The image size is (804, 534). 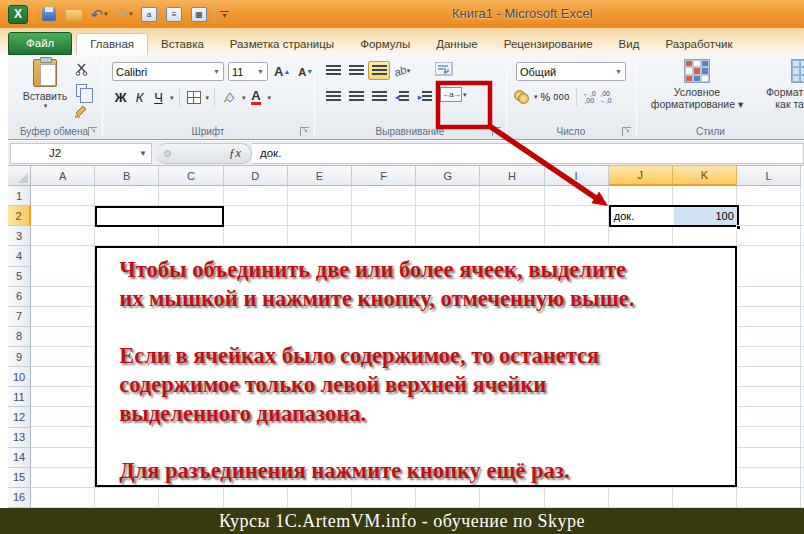 What do you see at coordinates (172, 98) in the screenshot?
I see `underline-dropdown-icon: ▾` at bounding box center [172, 98].